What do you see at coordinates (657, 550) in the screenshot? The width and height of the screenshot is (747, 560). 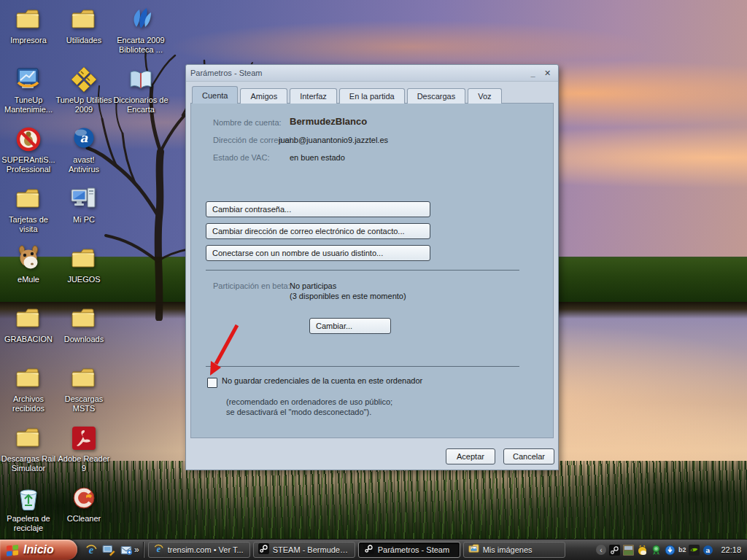 I see `badge-tray-icon` at bounding box center [657, 550].